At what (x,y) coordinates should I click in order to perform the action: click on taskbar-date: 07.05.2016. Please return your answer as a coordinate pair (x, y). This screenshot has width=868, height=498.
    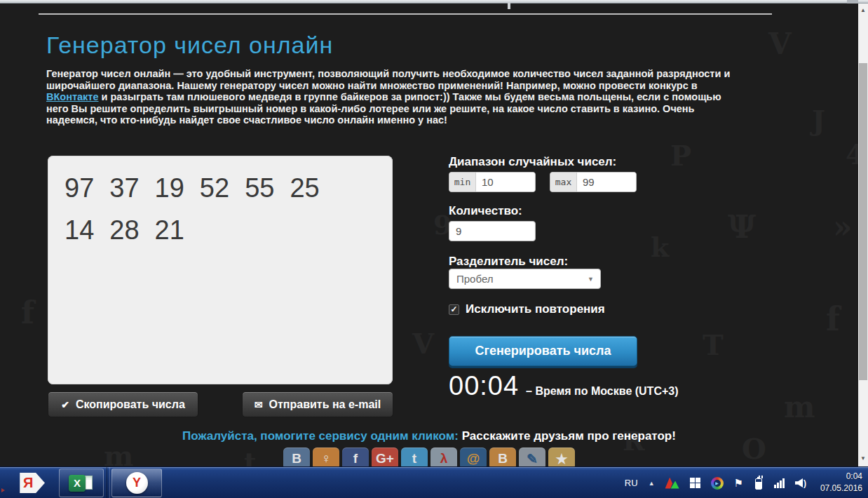
    Looking at the image, I should click on (841, 488).